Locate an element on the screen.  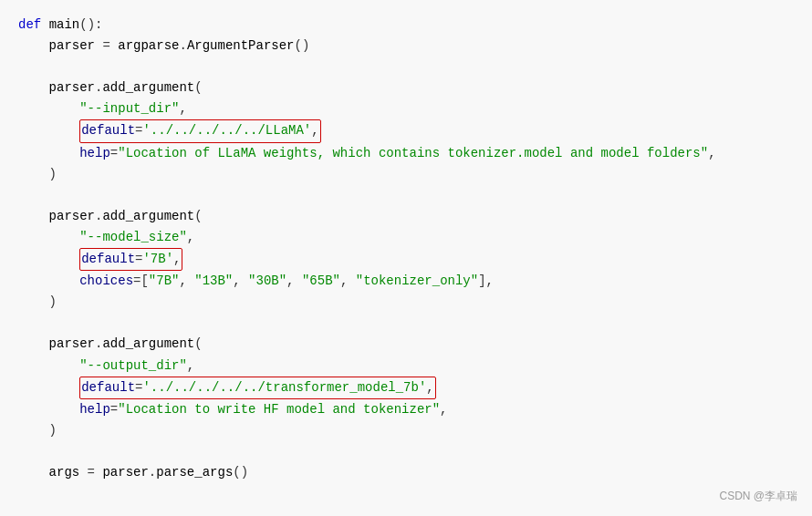
code-line-10: parser.add_argument( is located at coordinates (406, 217).